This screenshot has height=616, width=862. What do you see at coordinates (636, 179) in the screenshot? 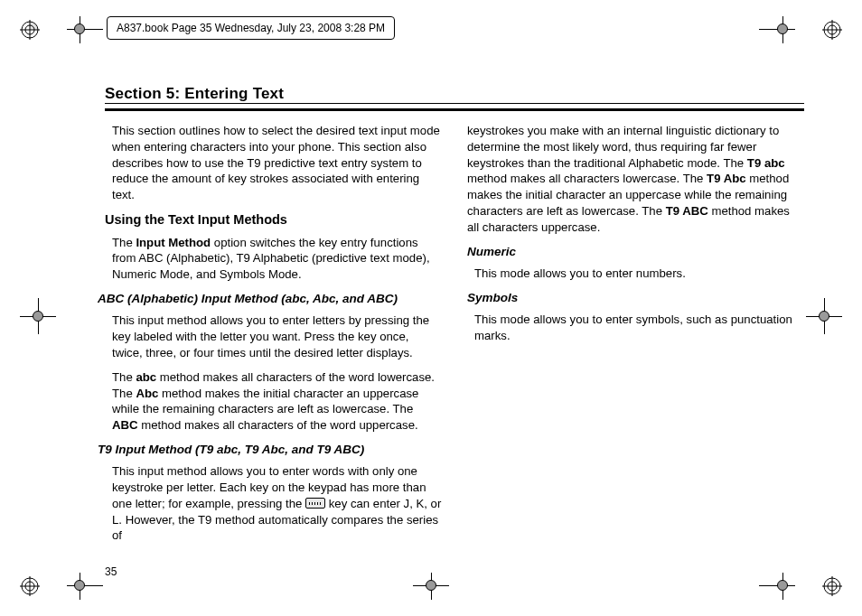
I see `t9-continuation: keystrokes you make with an internal lin…` at bounding box center [636, 179].